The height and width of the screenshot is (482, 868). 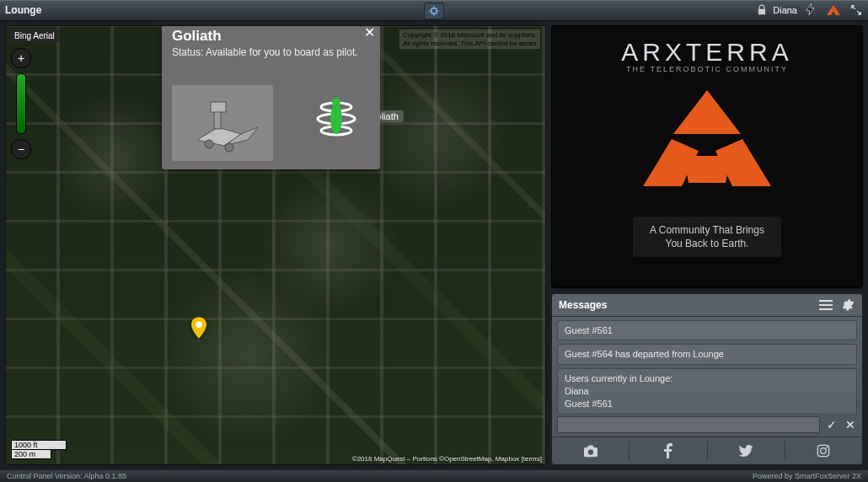 What do you see at coordinates (823, 451) in the screenshot?
I see `instagram-button` at bounding box center [823, 451].